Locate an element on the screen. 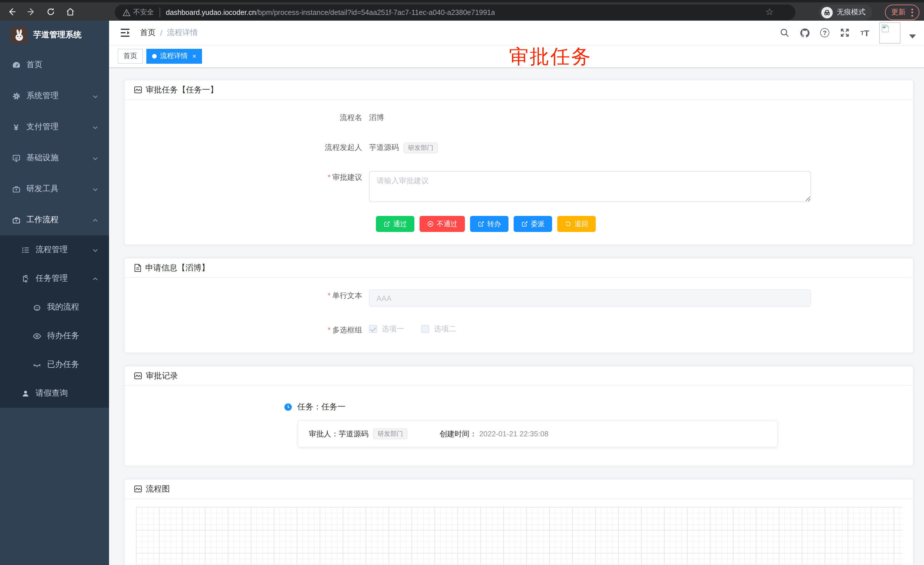 The image size is (924, 565). tree-icon is located at coordinates (26, 278).